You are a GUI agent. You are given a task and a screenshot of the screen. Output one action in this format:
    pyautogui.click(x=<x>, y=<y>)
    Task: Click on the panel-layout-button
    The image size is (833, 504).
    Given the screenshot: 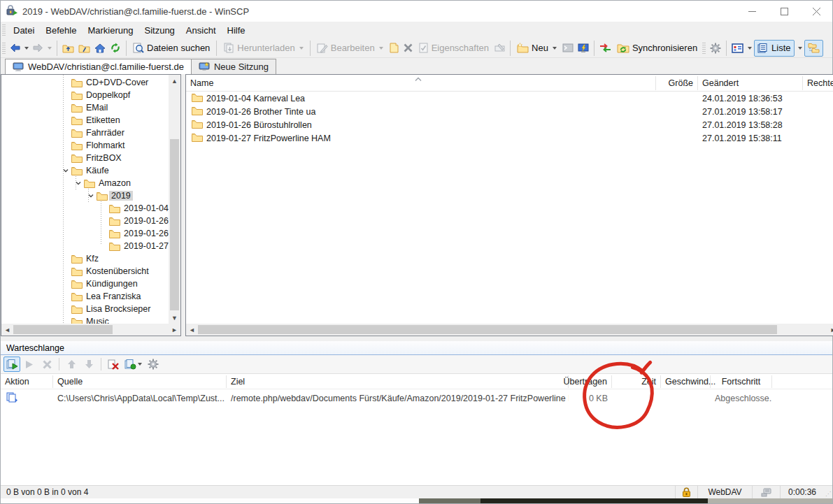 What is the action you would take?
    pyautogui.click(x=741, y=48)
    